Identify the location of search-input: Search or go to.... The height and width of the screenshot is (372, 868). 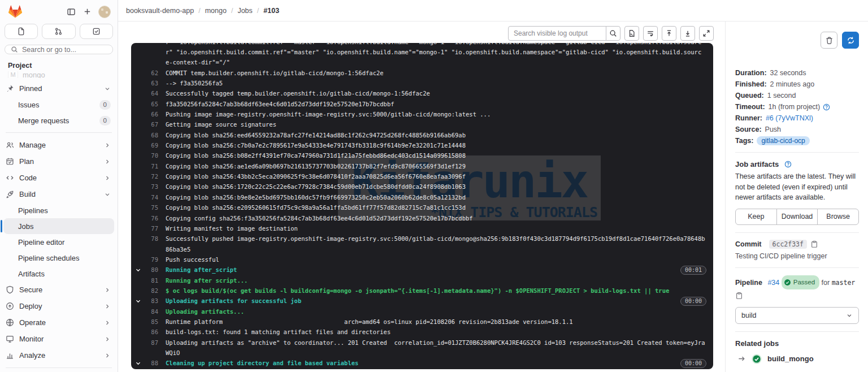
(59, 50).